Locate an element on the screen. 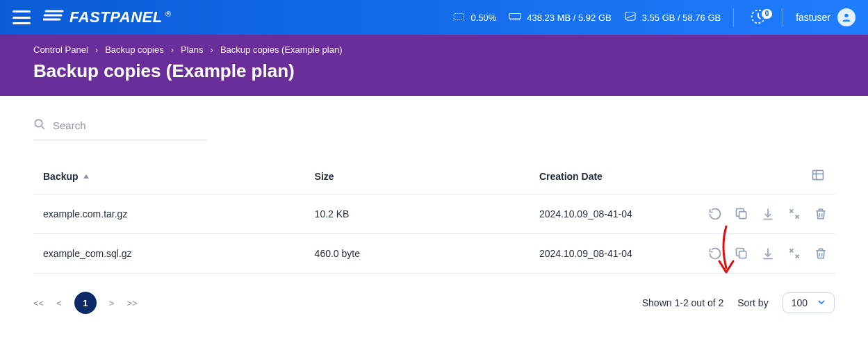  breadcrumb-item: Plans is located at coordinates (192, 50).